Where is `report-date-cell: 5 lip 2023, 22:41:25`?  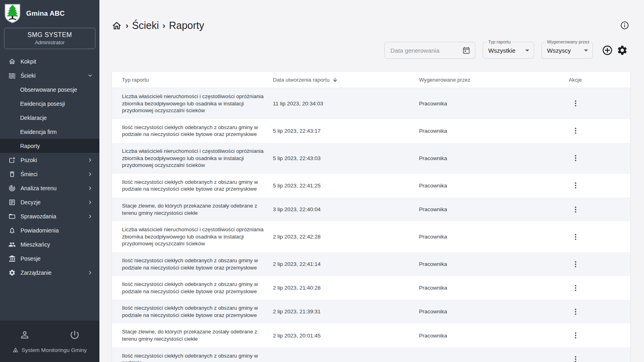 report-date-cell: 5 lip 2023, 22:41:25 is located at coordinates (346, 186).